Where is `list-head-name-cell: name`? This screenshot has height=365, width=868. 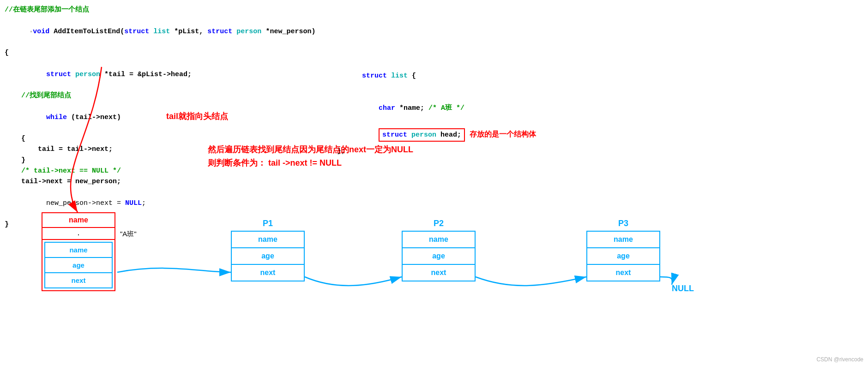
list-head-name-cell: name is located at coordinates (78, 221).